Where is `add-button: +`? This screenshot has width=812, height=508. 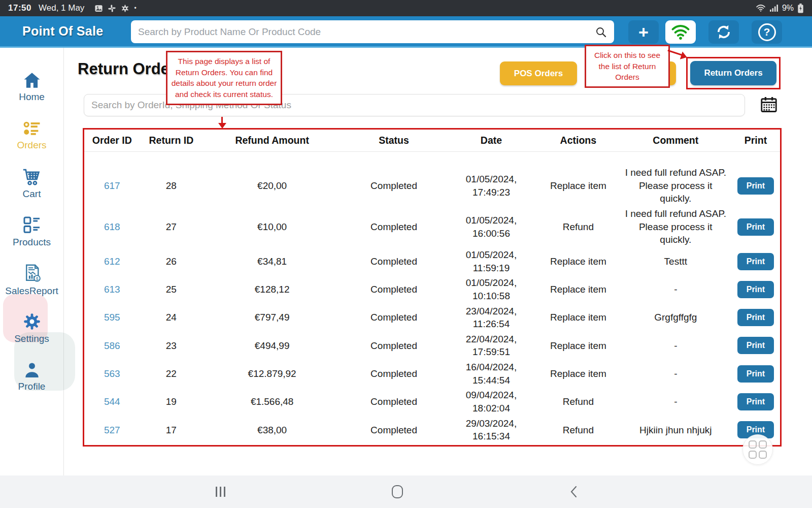
add-button: + is located at coordinates (644, 32).